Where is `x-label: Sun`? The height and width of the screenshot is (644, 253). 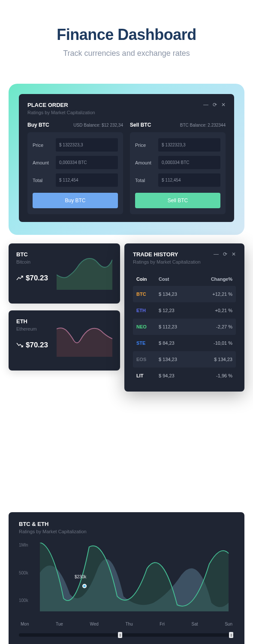 x-label: Sun is located at coordinates (229, 624).